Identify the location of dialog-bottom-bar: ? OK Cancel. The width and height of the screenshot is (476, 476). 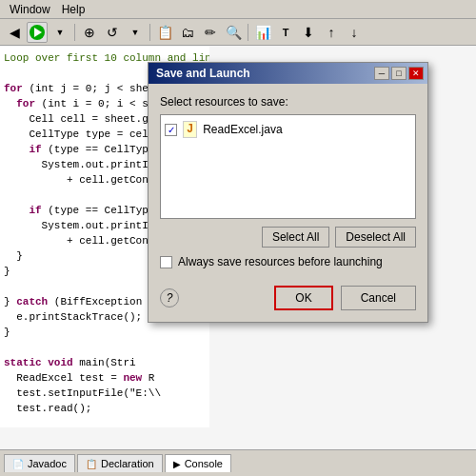
(288, 296).